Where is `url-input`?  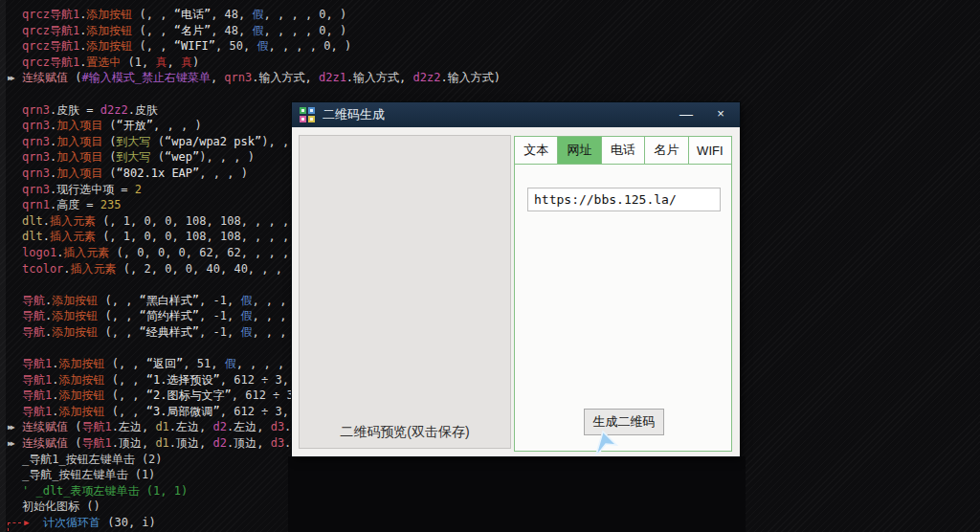 url-input is located at coordinates (624, 199).